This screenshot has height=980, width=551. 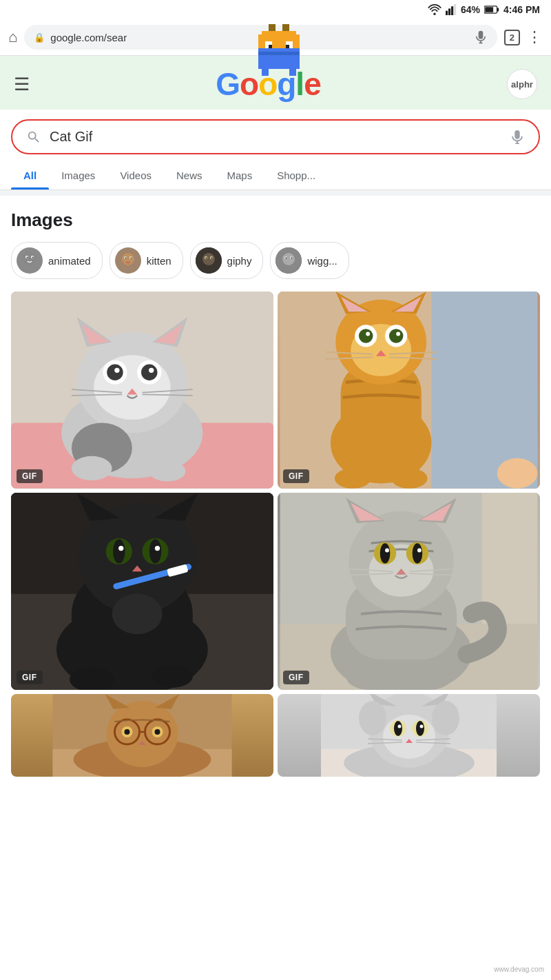 What do you see at coordinates (451, 10) in the screenshot?
I see `signal-icon` at bounding box center [451, 10].